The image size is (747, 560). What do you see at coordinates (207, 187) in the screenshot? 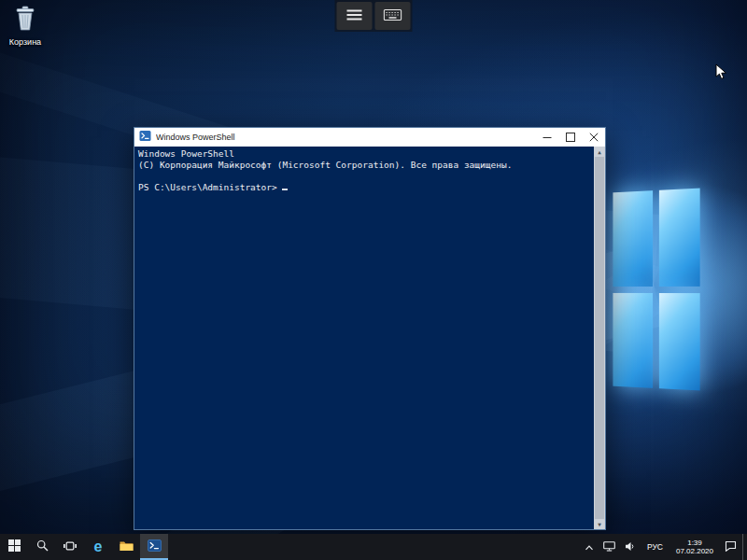
I see `console-prompt: PS C:\Users\Administrator>` at bounding box center [207, 187].